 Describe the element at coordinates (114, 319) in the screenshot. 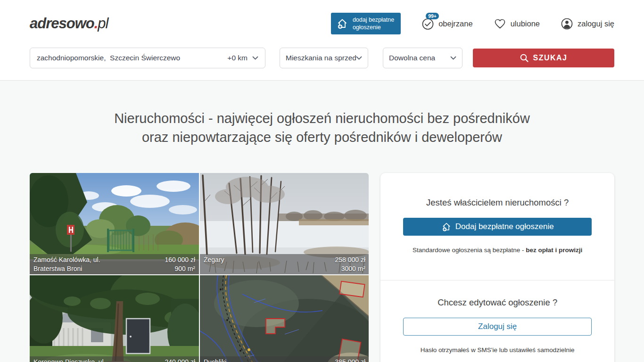

I see `listing-tile: Korenowo Pieszycko, ul. 240 000 zł` at that location.